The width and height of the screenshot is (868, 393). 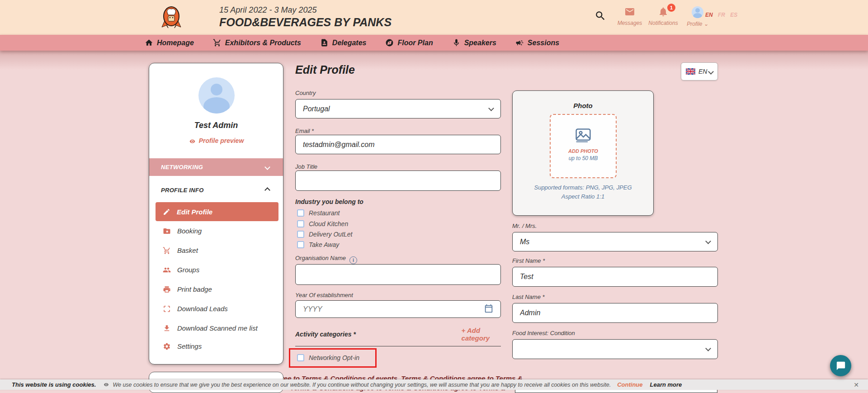 What do you see at coordinates (856, 385) in the screenshot?
I see `close-icon: ✕` at bounding box center [856, 385].